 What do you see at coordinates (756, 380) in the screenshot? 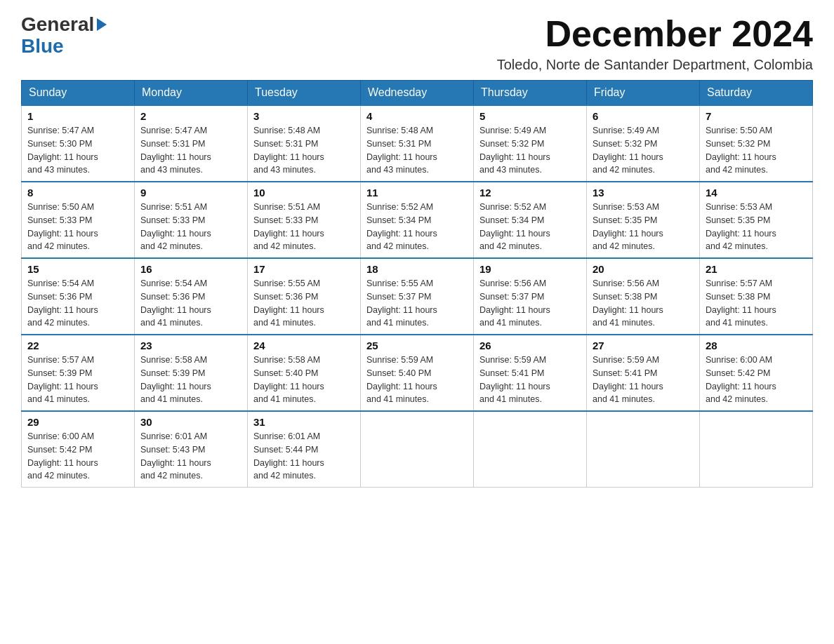
I see `day-info: Sunrise: 6:00 AM Sunset: 5:42 PM Dayligh…` at bounding box center [756, 380].